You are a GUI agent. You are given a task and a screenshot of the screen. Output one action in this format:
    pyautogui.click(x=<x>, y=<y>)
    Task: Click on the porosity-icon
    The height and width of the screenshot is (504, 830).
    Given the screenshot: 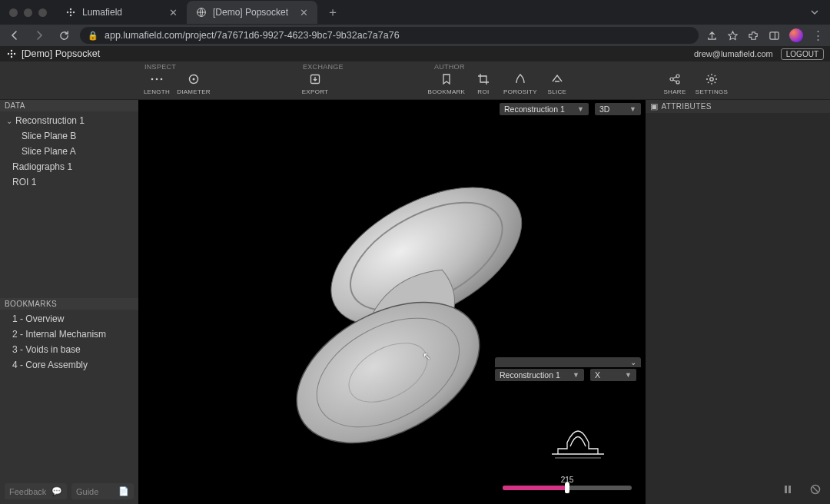 What is the action you would take?
    pyautogui.click(x=520, y=79)
    